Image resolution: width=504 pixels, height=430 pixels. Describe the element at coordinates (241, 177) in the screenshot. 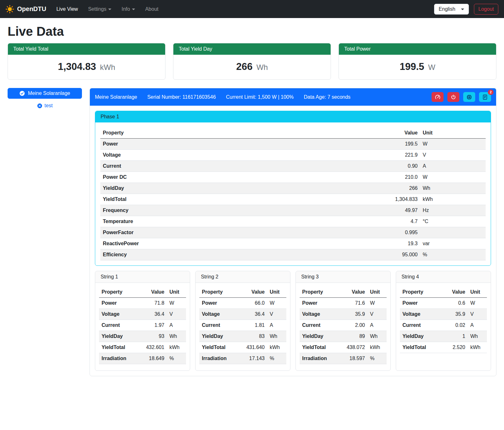

I see `property-cell: Power DC` at that location.